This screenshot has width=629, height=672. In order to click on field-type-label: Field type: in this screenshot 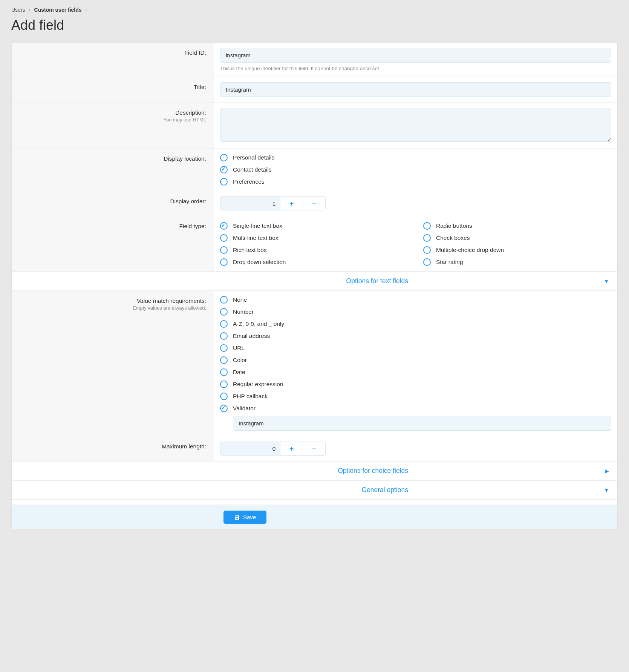, I will do `click(113, 244)`.